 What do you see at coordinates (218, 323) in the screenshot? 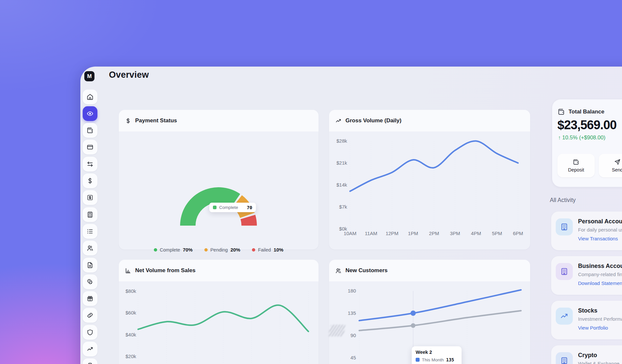
I see `net-volume-body: $80k$60k$40k$20k` at bounding box center [218, 323].